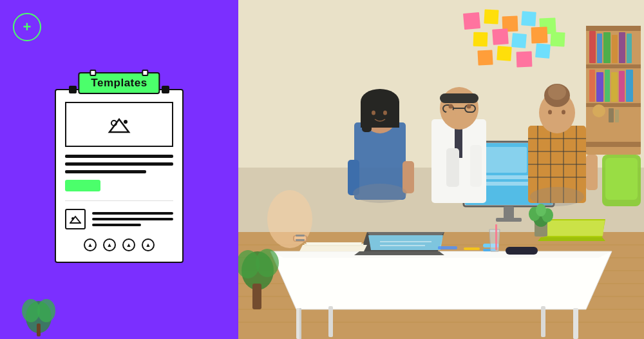  Describe the element at coordinates (119, 177) in the screenshot. I see `template-document-card: Templates` at that location.